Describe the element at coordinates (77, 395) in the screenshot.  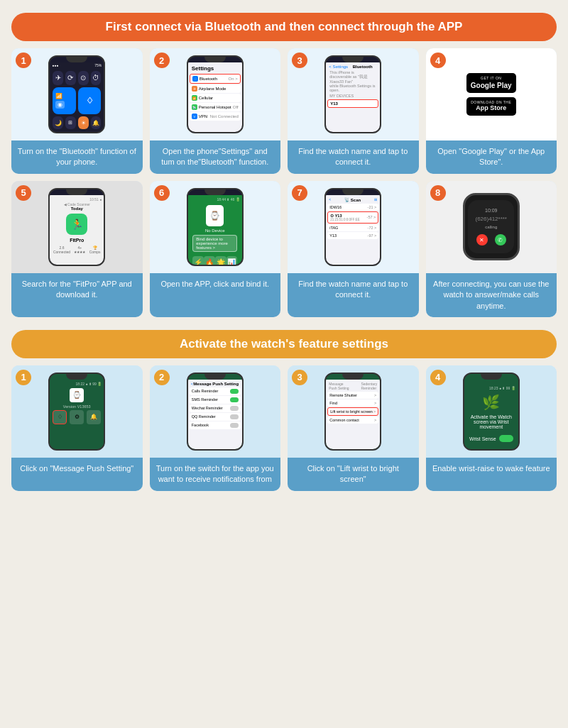
I see `watch-app-icon: ⌚` at that location.